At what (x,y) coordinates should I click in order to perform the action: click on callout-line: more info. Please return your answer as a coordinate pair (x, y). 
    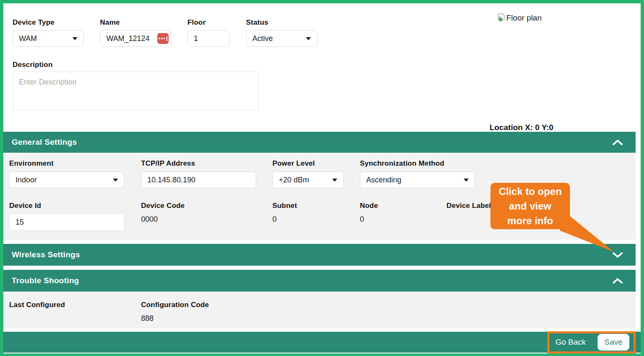
    Looking at the image, I should click on (530, 221).